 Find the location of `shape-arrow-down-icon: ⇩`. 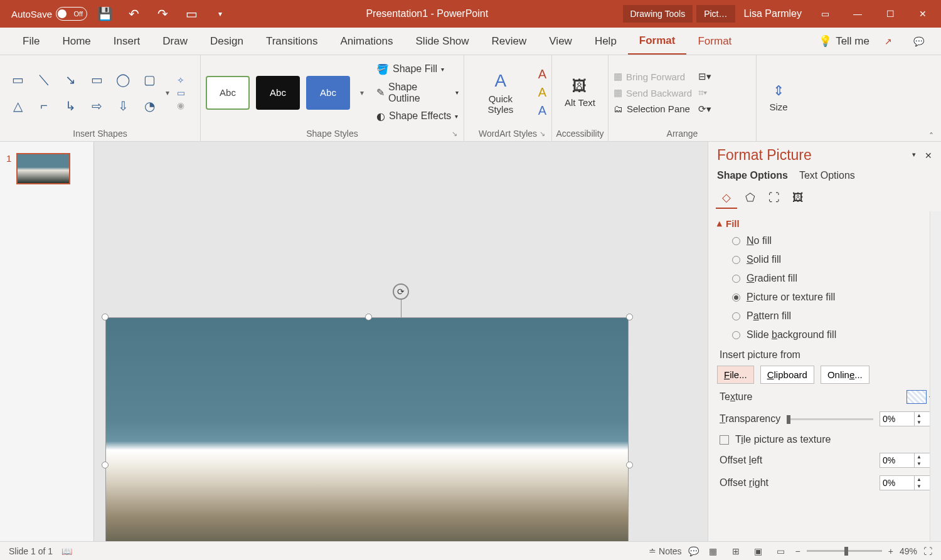

shape-arrow-down-icon: ⇩ is located at coordinates (123, 106).